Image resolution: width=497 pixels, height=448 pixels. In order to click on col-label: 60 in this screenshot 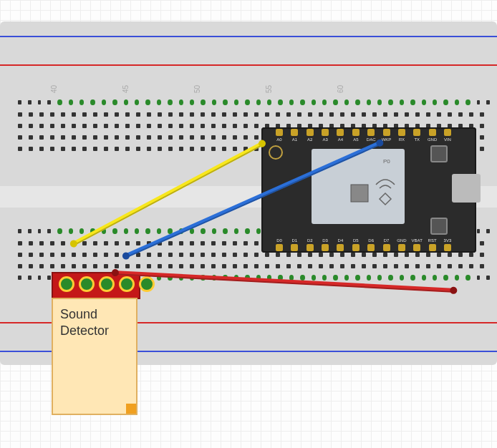, I will do `click(341, 89)`.